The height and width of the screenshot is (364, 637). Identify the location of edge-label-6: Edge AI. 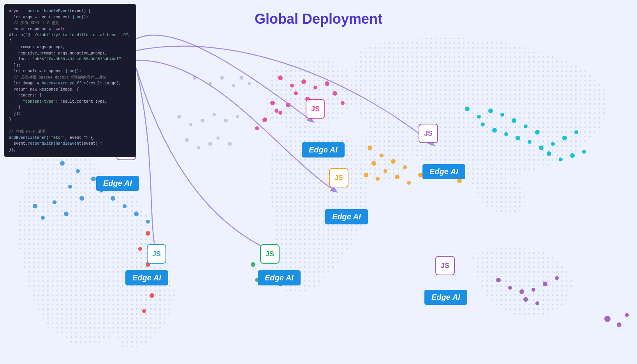
(279, 278).